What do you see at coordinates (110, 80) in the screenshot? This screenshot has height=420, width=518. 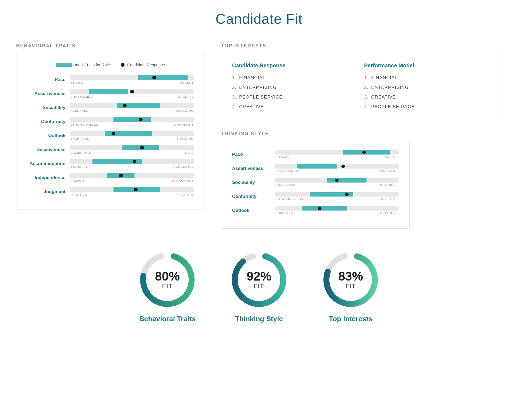 I see `trait-row: Pace STEADY URGENT` at bounding box center [110, 80].